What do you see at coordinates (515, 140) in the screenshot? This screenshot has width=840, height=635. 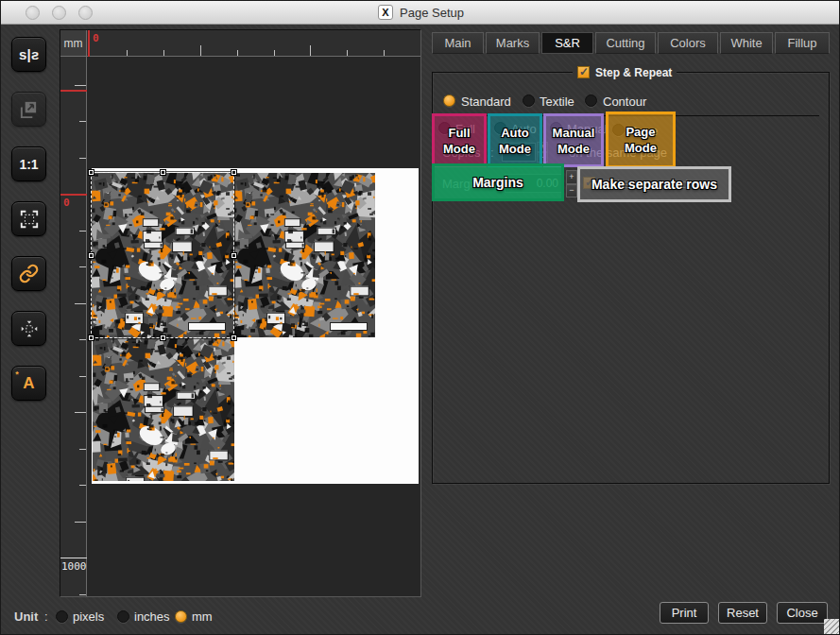 I see `overlay-auto-mode: Auto Mode` at bounding box center [515, 140].